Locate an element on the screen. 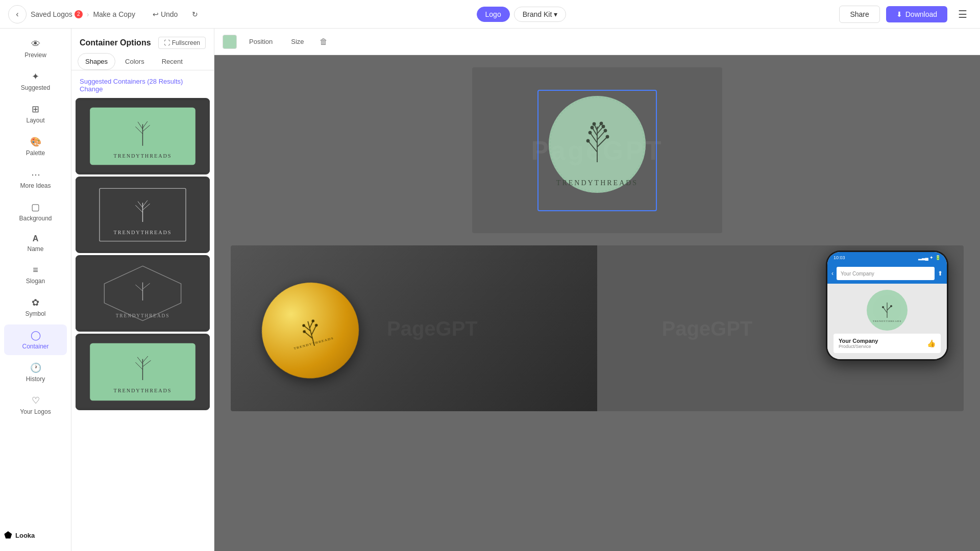 The image size is (980, 551). topbar-left: ‹ Saved Logos 2 › Make a Copy is located at coordinates (71, 14).